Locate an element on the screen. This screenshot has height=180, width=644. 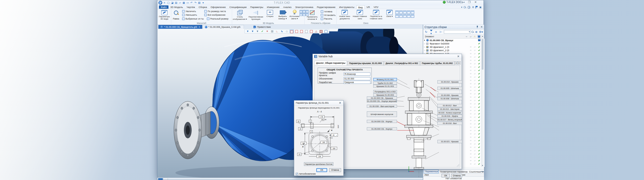
menu-icon: ≡ is located at coordinates (164, 3).